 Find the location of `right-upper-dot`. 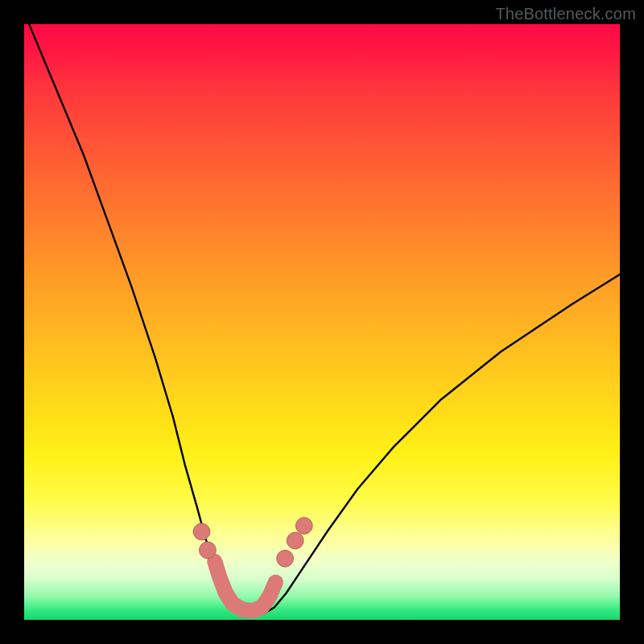

right-upper-dot is located at coordinates (304, 526).